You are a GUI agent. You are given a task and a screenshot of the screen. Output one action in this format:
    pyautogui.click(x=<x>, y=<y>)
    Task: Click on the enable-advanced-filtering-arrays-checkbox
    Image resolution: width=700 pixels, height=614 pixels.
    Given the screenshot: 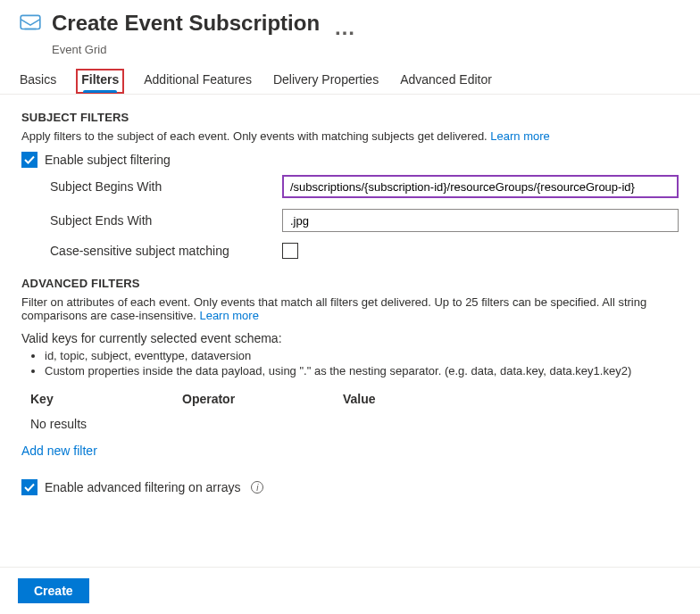 What is the action you would take?
    pyautogui.click(x=29, y=487)
    